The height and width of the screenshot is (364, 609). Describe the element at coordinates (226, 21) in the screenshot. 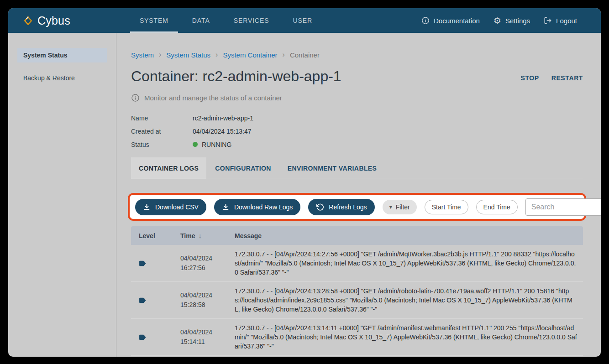

I see `primary-nav: SYSTEM DATA SERVICES USER` at that location.